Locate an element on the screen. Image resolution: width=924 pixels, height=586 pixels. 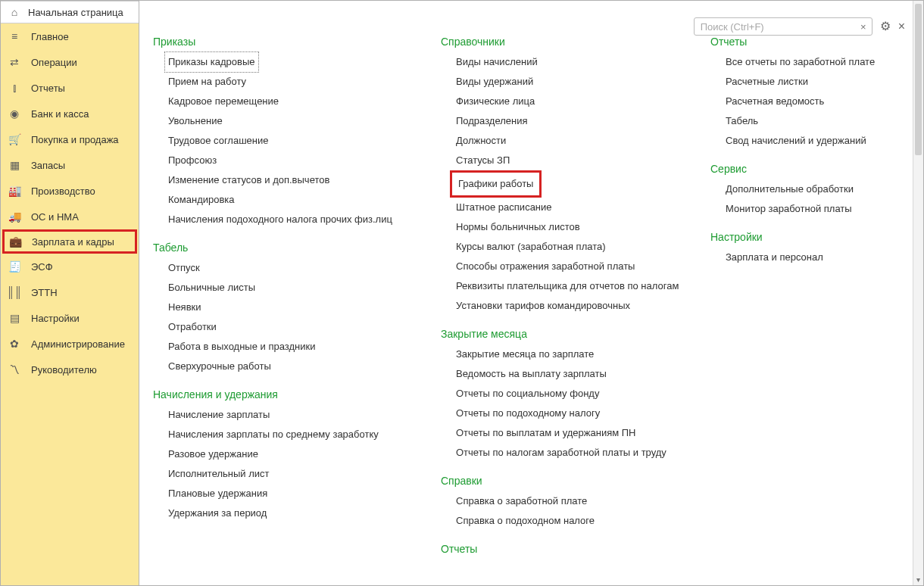
sidebar-item-assets: 🚚ОС и НМА is located at coordinates (70, 217).